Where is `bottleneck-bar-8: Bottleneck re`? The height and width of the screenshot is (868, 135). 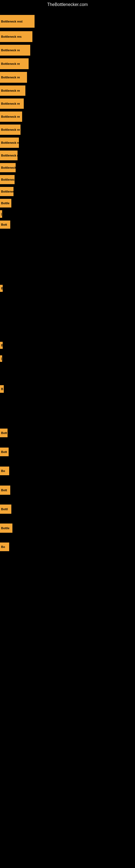
bottleneck-bar-8: Bottleneck re is located at coordinates (11, 117).